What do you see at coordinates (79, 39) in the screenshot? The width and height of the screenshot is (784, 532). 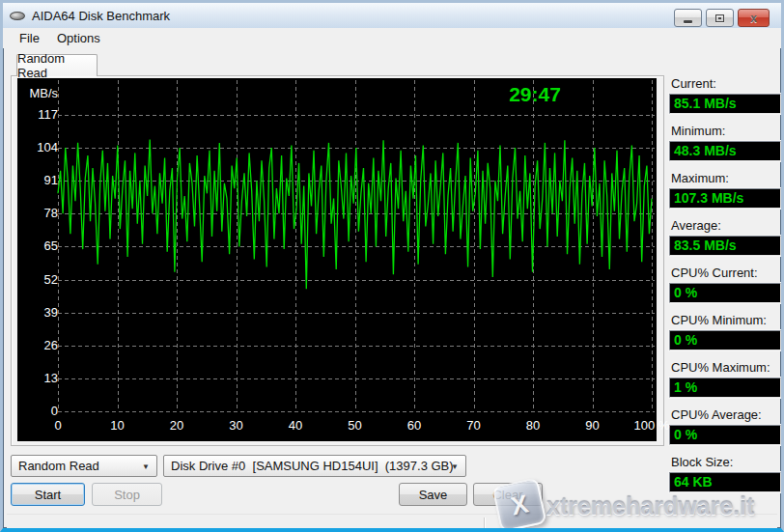 I see `menu-options: Options` at bounding box center [79, 39].